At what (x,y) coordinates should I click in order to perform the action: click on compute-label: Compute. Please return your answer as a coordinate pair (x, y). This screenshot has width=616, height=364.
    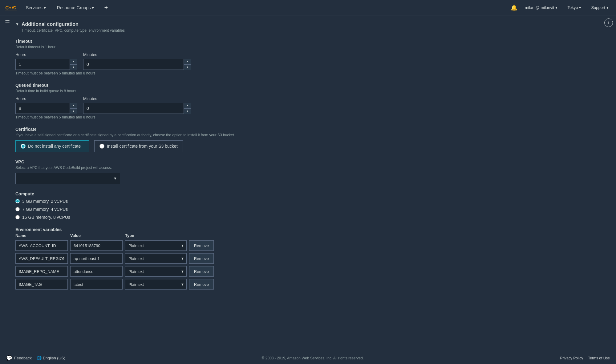
    Looking at the image, I should click on (310, 194).